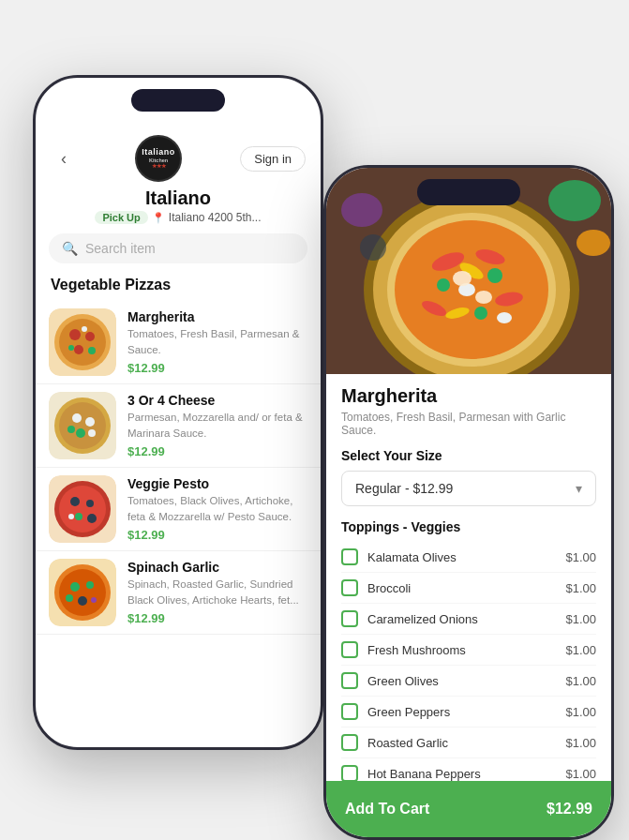 This screenshot has height=840, width=629. Describe the element at coordinates (178, 343) in the screenshot. I see `menu-item: Margherita Tomatoes, Fresh Basil, Parmes…` at that location.